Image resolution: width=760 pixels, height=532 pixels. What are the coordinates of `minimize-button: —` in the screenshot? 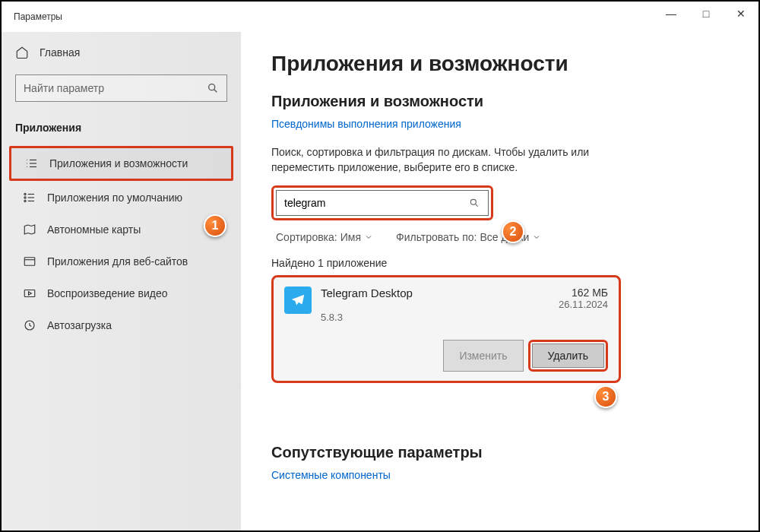 It's located at (671, 14).